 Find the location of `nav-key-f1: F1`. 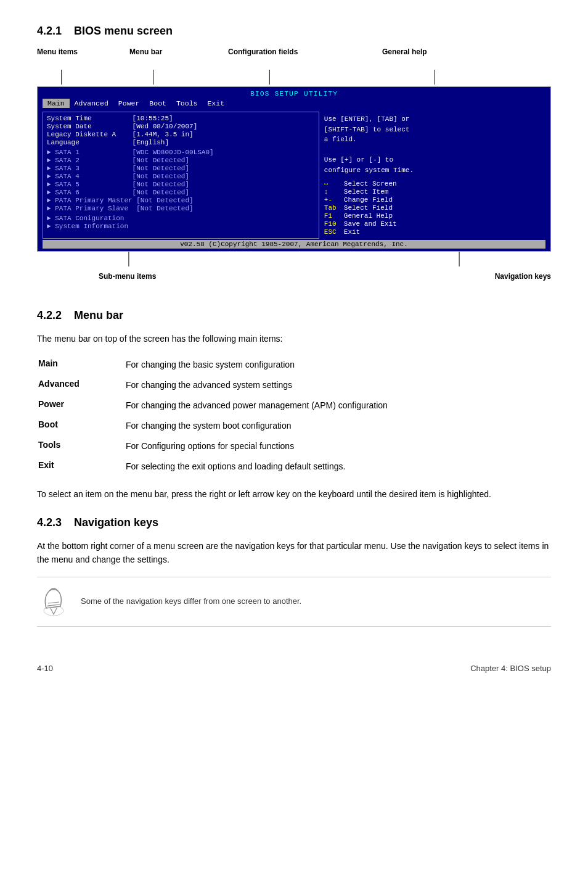

nav-key-f1: F1 is located at coordinates (333, 216).